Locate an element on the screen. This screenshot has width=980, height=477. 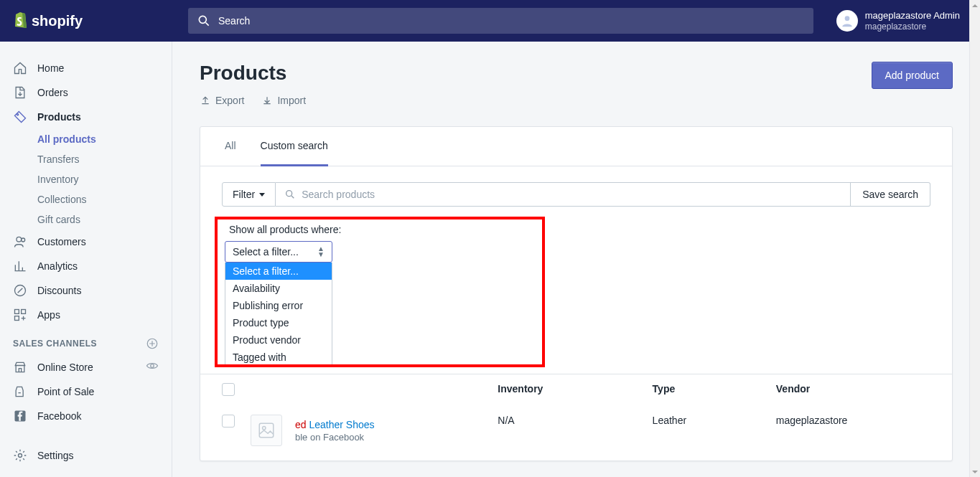
scroll-up-icon is located at coordinates (975, 6).